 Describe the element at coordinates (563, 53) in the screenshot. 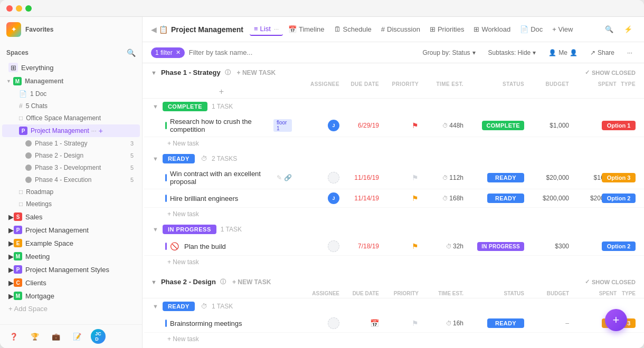

I see `me-btn: 👤 Me 👤` at that location.